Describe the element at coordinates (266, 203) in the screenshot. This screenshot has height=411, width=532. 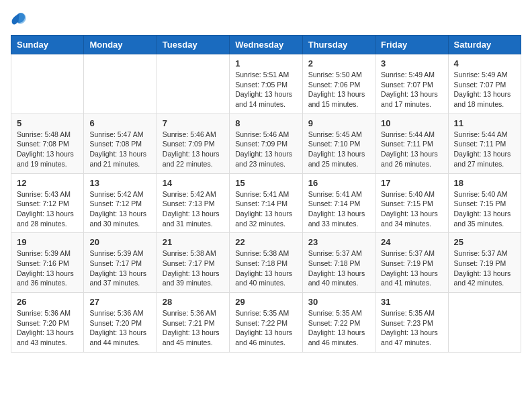
I see `calendar-day-cell: 15Sunrise: 5:41 AM Sunset: 7:14 PM Dayli…` at that location.